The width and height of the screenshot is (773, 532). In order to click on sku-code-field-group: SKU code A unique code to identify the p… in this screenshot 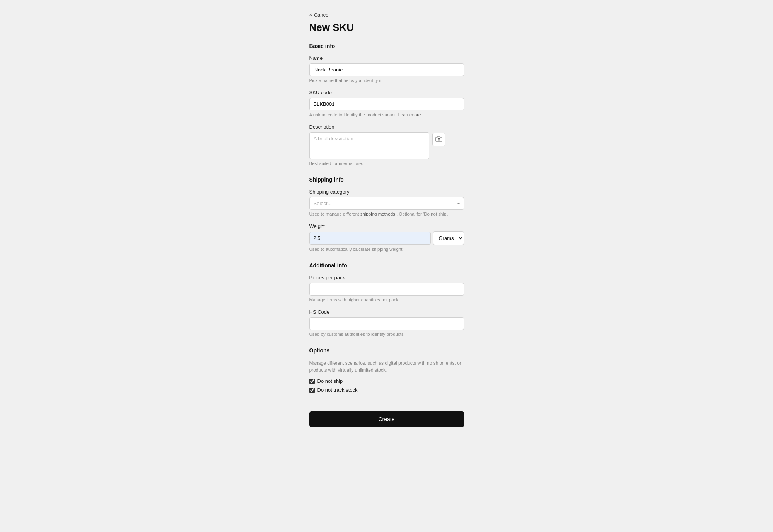, I will do `click(387, 104)`.